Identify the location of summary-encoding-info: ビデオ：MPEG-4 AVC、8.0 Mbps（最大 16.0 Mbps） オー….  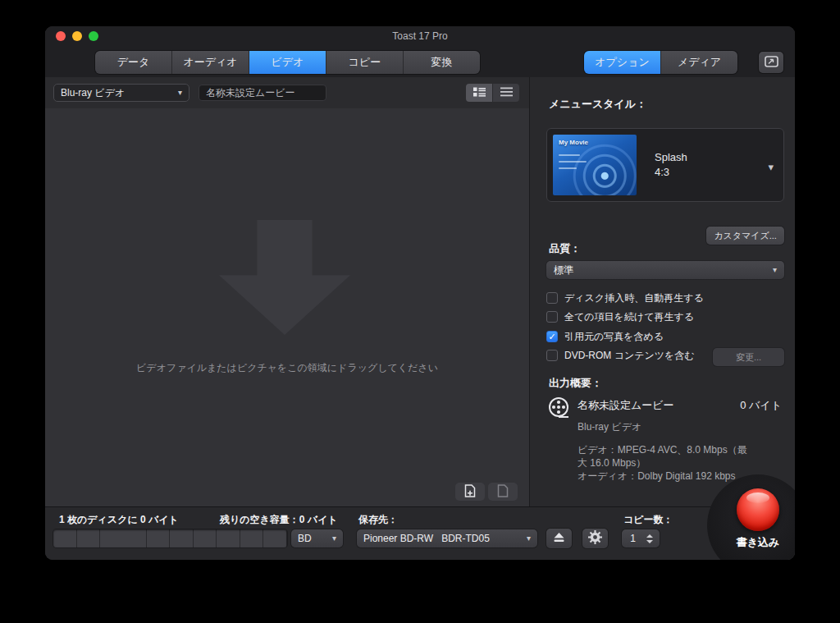
(667, 463).